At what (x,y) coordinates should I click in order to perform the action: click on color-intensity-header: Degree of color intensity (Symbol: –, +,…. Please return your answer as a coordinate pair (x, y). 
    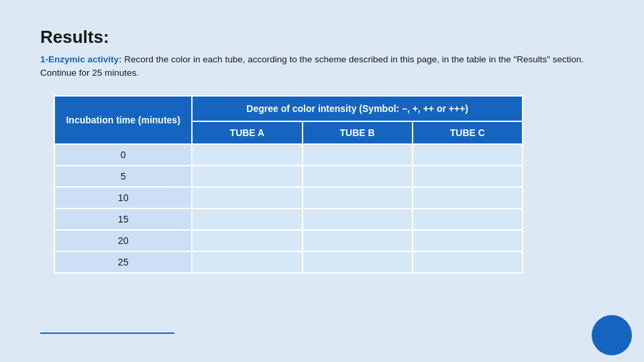
    Looking at the image, I should click on (357, 109).